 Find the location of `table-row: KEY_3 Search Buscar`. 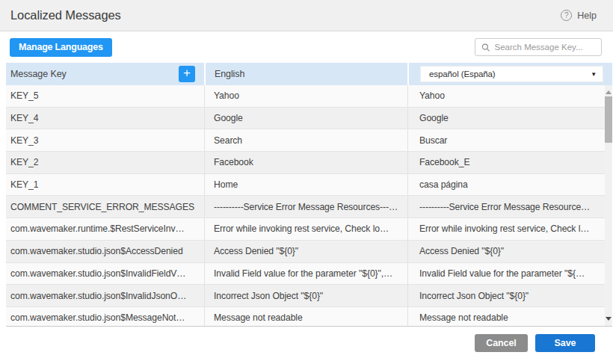

table-row: KEY_3 Search Buscar is located at coordinates (309, 141).